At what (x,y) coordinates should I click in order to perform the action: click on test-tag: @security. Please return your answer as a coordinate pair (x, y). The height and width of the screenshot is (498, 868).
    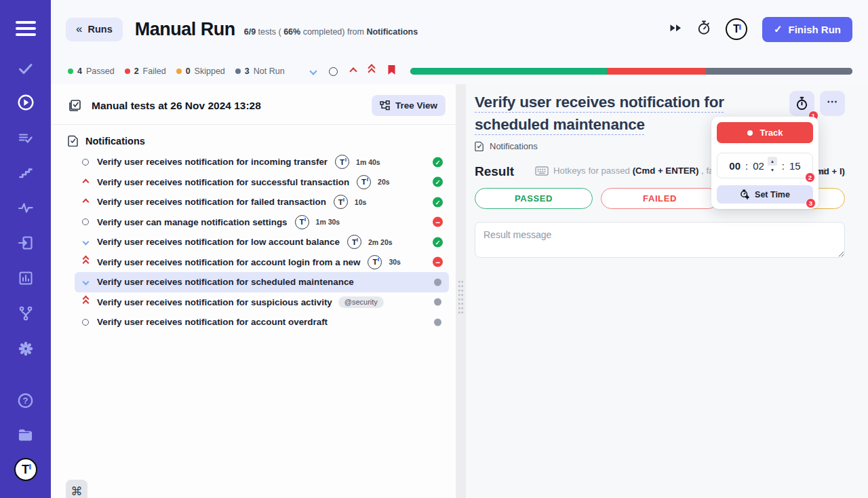
    Looking at the image, I should click on (361, 303).